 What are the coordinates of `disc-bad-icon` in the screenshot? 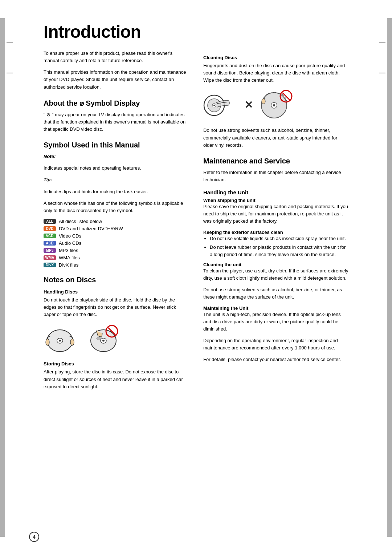 It's located at (103, 340).